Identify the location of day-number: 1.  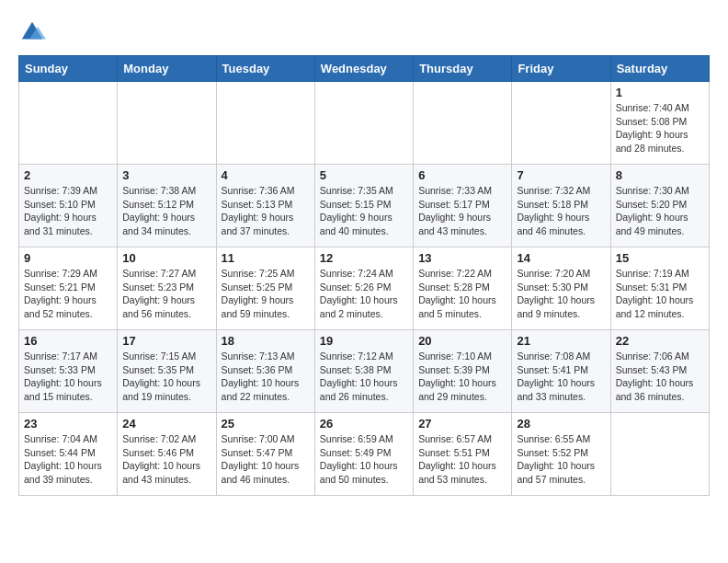
(660, 92).